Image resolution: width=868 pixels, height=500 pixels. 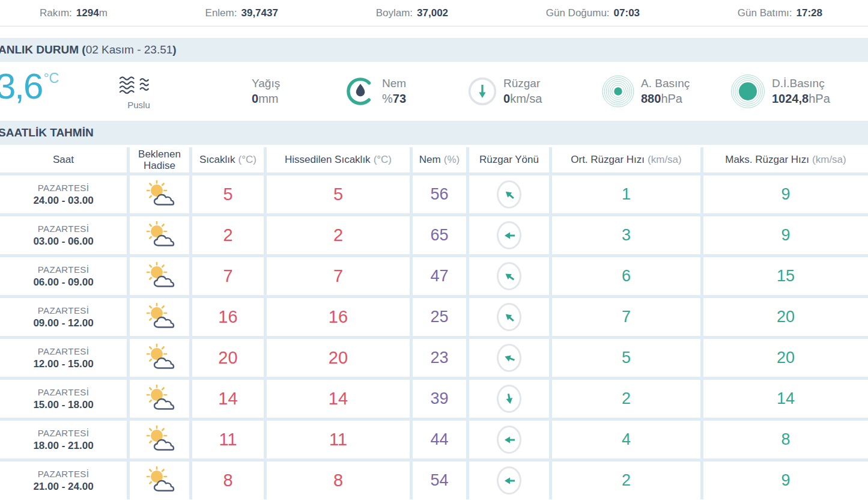 I want to click on feels-like-cell: 5, so click(x=338, y=195).